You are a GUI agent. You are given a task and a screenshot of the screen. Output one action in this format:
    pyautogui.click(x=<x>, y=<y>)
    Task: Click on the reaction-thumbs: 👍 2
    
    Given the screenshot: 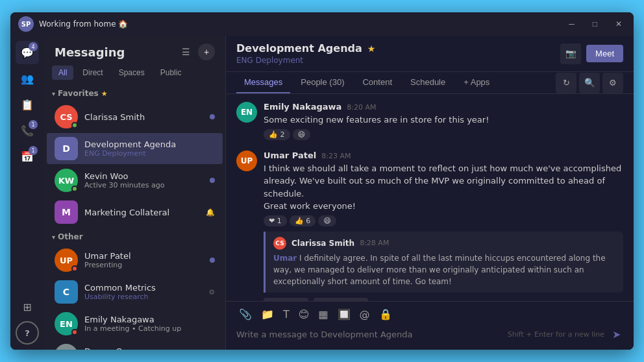 What is the action you would take?
    pyautogui.click(x=277, y=135)
    